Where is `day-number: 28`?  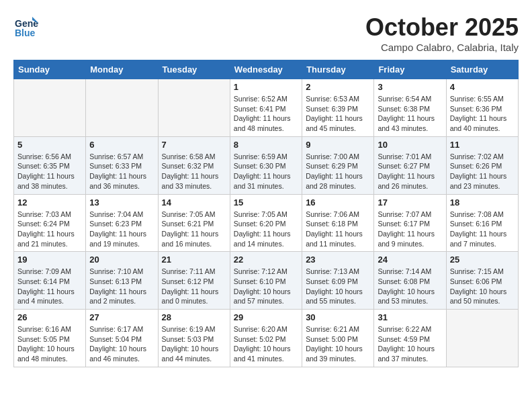
day-number: 28 is located at coordinates (194, 317).